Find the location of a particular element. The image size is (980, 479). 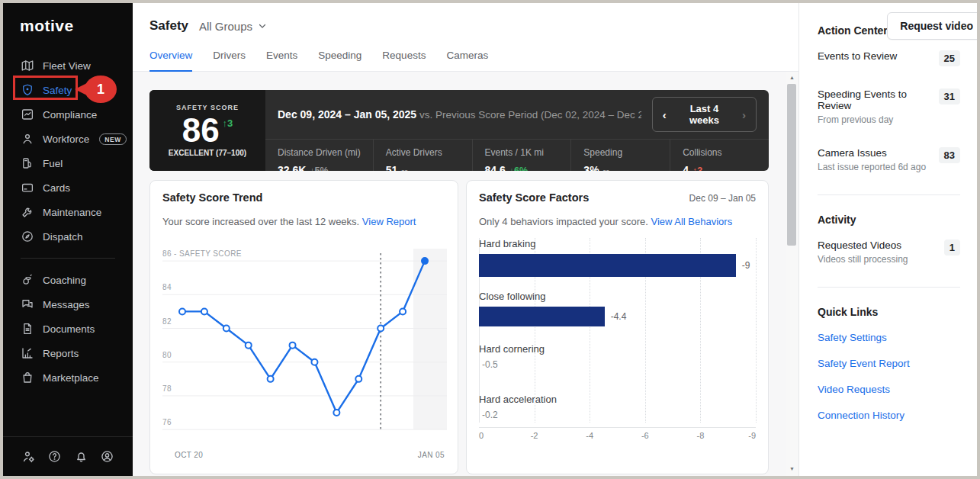

request-video-button: Request video is located at coordinates (933, 26).